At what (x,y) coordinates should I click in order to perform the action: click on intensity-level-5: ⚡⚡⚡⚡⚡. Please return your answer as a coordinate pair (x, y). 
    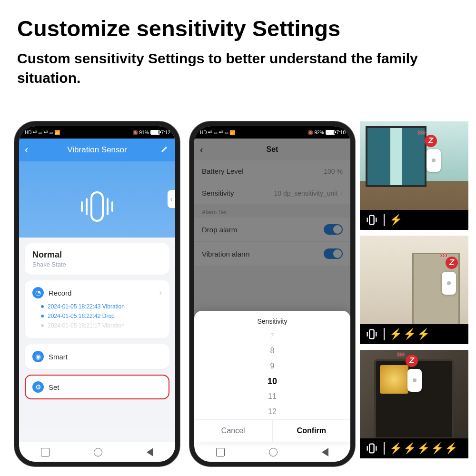
    Looking at the image, I should click on (421, 448).